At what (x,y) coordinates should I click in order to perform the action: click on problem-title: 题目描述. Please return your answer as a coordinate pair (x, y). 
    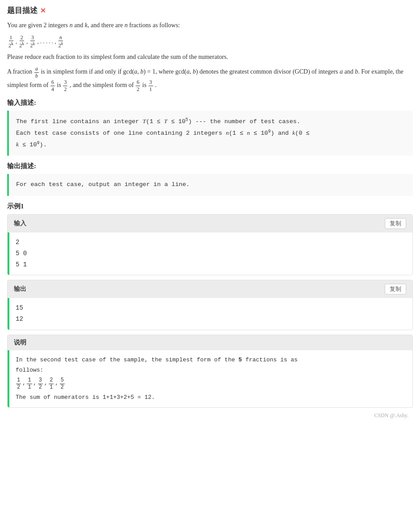
    Looking at the image, I should click on (22, 11).